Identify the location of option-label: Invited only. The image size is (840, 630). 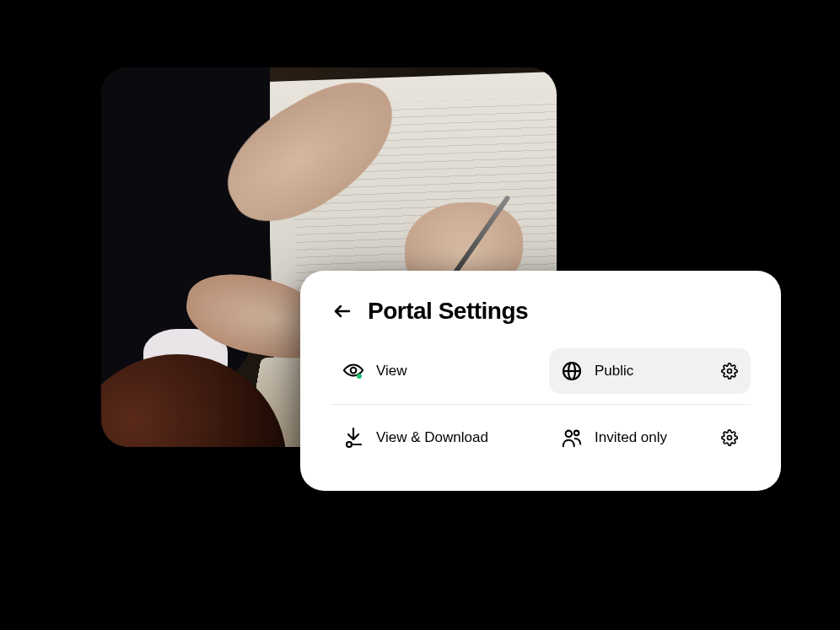
(651, 438).